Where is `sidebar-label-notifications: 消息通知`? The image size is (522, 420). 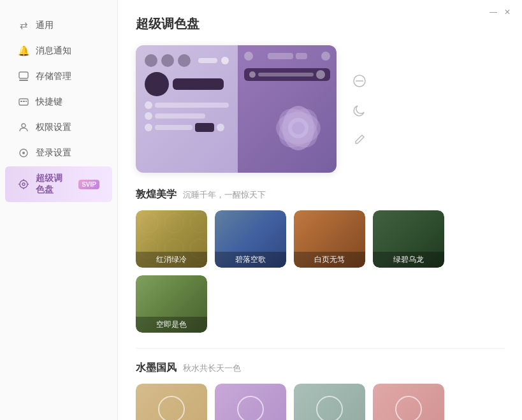
sidebar-label-notifications: 消息通知 is located at coordinates (54, 51).